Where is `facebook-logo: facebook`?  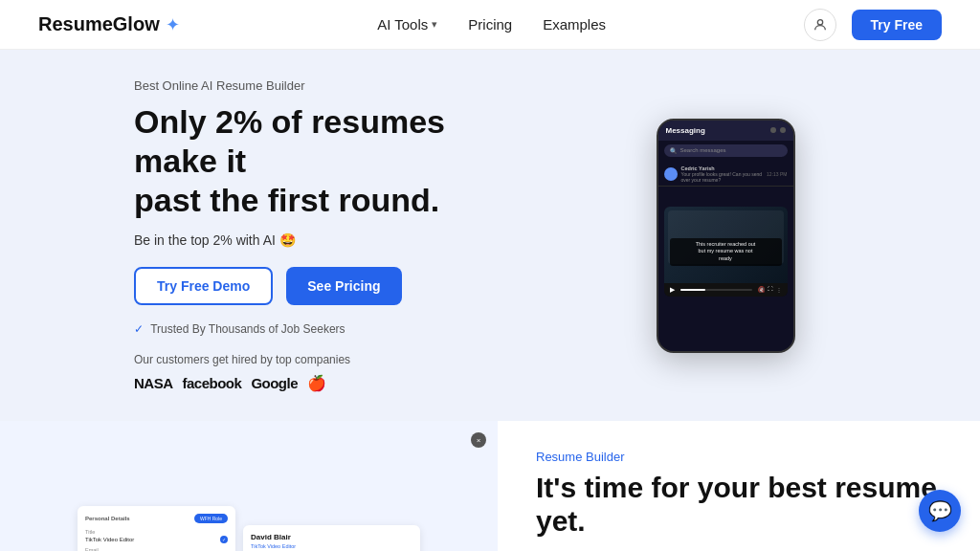
facebook-logo: facebook is located at coordinates (212, 383).